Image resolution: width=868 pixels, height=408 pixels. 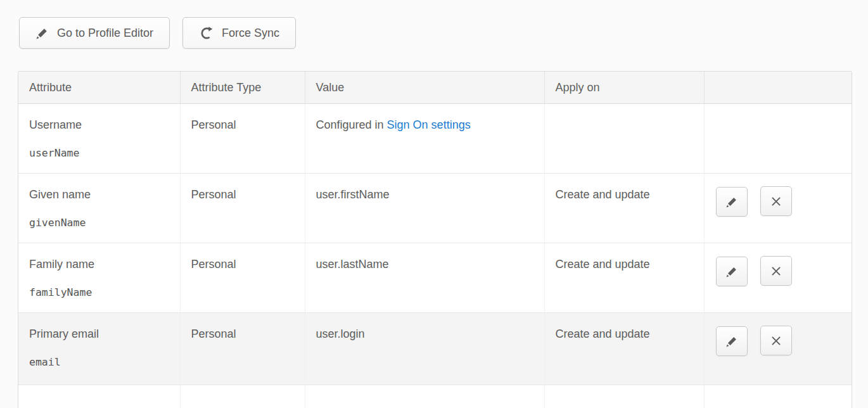 What do you see at coordinates (353, 194) in the screenshot?
I see `value-text: user.firstName` at bounding box center [353, 194].